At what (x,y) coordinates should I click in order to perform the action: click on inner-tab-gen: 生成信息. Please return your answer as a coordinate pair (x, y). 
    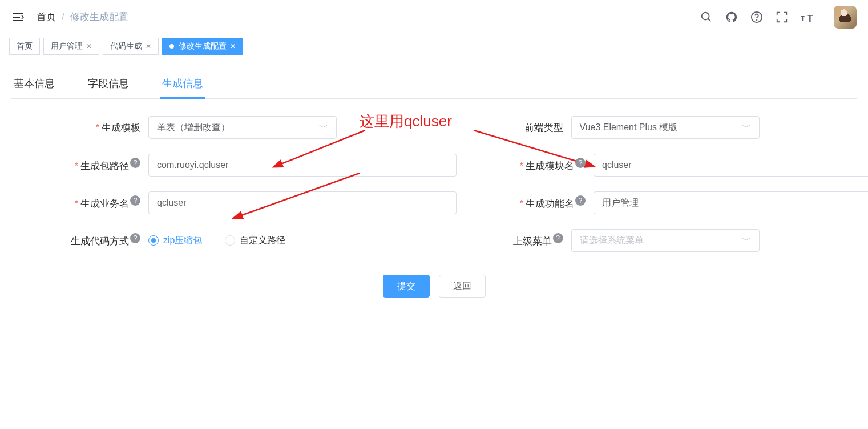
    Looking at the image, I should click on (183, 85).